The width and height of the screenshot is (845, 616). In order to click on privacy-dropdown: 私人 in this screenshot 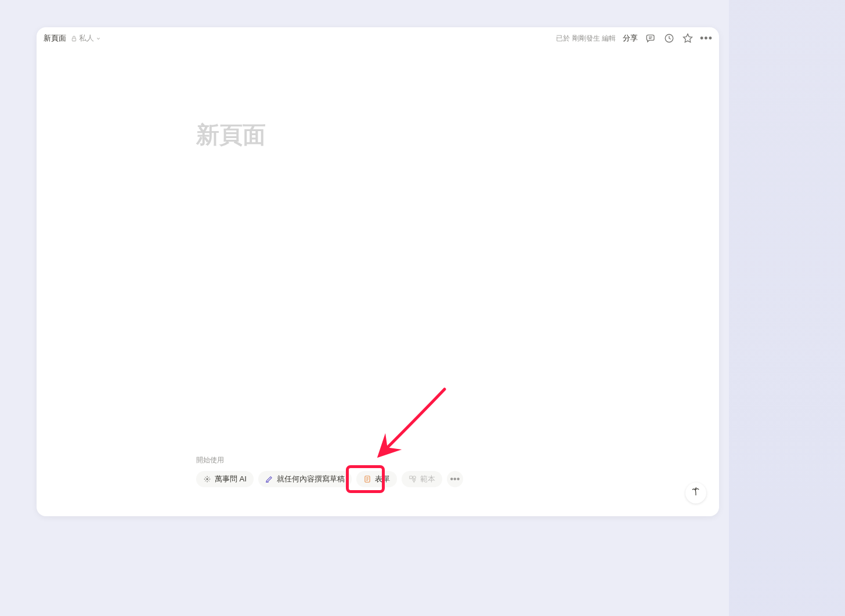, I will do `click(86, 38)`.